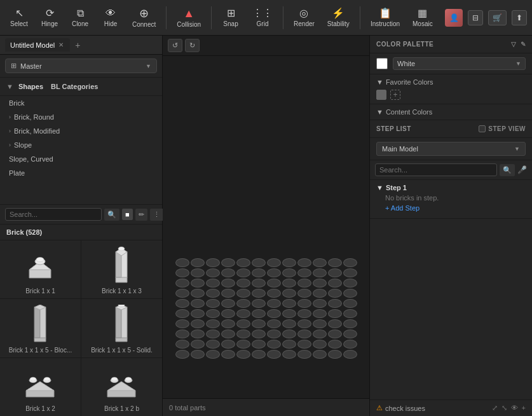 Image resolution: width=532 pixels, height=416 pixels. What do you see at coordinates (144, 18) in the screenshot?
I see `toolbar-connect: ⊕ Connect` at bounding box center [144, 18].